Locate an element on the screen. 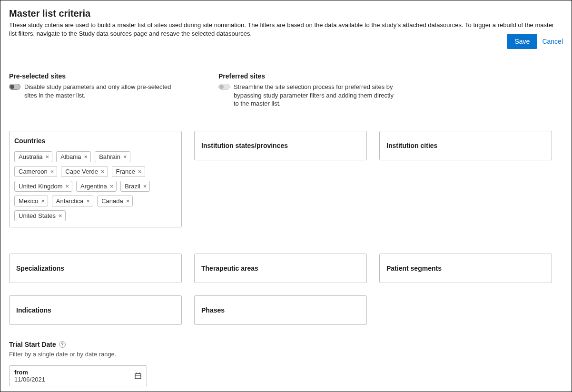  preferred-description: Streamline the site selection process fo… is located at coordinates (314, 95).